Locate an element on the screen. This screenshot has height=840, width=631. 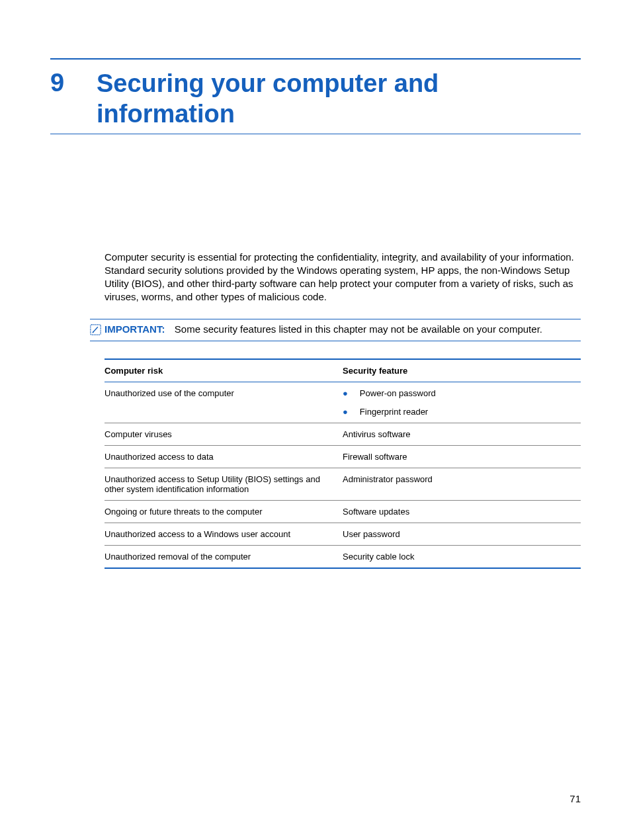
page-number: 71 is located at coordinates (575, 799).